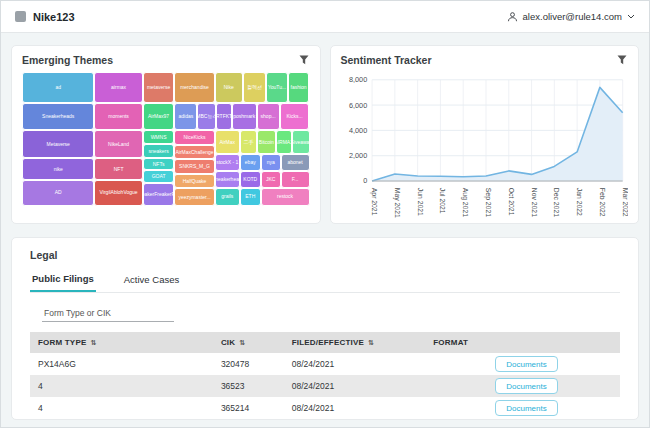 Image resolution: width=650 pixels, height=428 pixels. What do you see at coordinates (159, 117) in the screenshot?
I see `treemap-cell: AirMax97` at bounding box center [159, 117].